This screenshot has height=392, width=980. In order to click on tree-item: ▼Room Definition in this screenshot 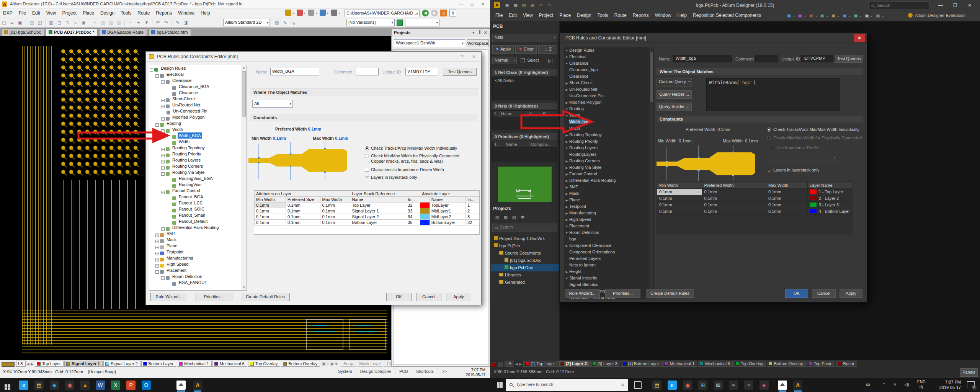, I will do `click(609, 233)`.